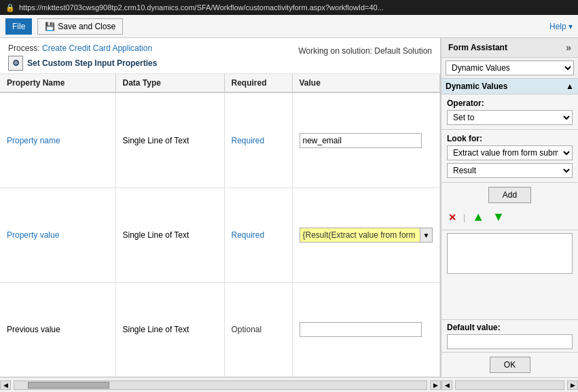 Image resolution: width=578 pixels, height=392 pixels. What do you see at coordinates (478, 217) in the screenshot?
I see `move-up-button: ▲` at bounding box center [478, 217].